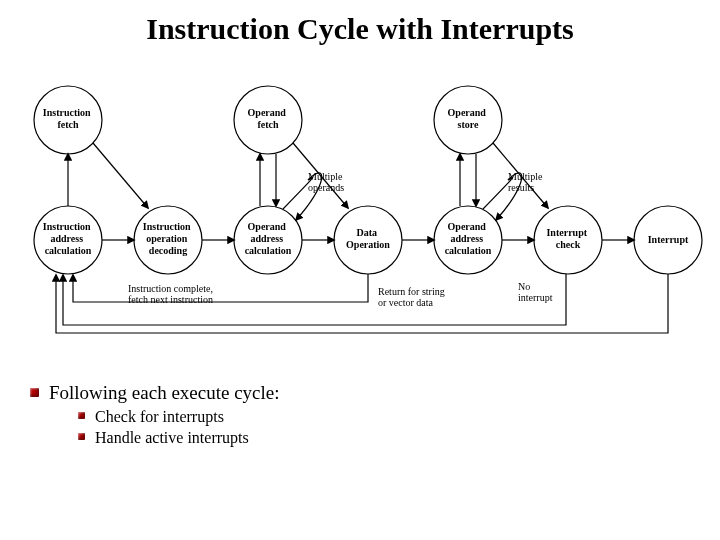 The image size is (720, 540). I want to click on label-oac1: Operand address calculation, so click(268, 238).